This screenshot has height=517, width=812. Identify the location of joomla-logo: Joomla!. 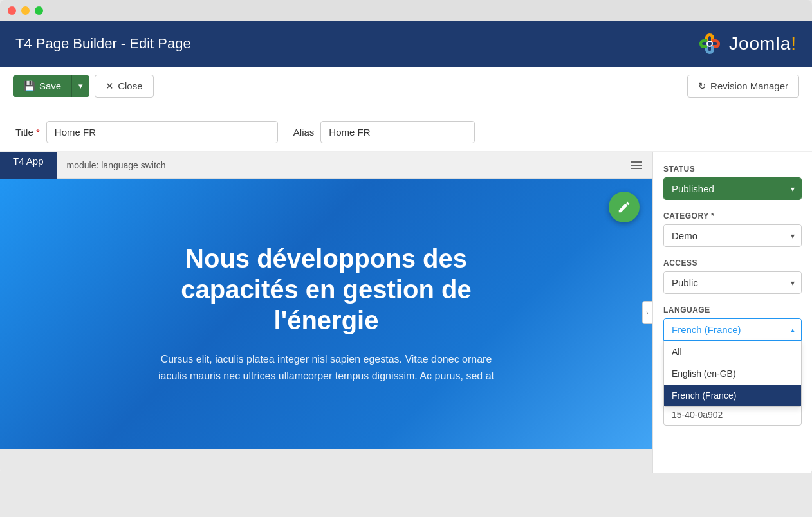
(746, 44).